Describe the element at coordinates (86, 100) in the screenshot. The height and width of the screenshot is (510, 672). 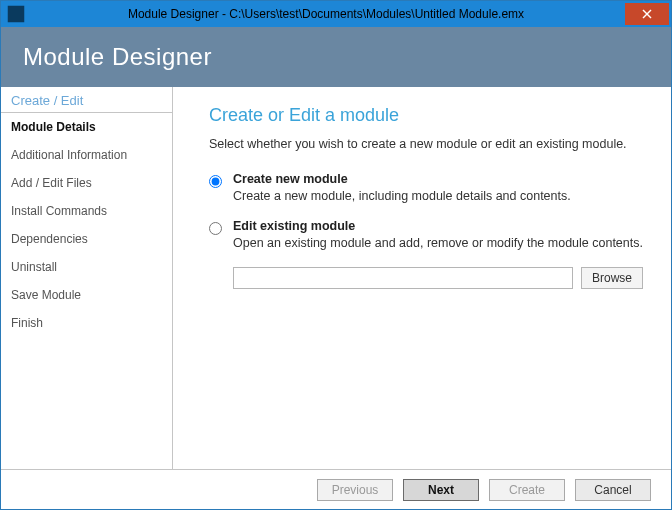
I see `sidebar-section-header: Create / Edit` at that location.